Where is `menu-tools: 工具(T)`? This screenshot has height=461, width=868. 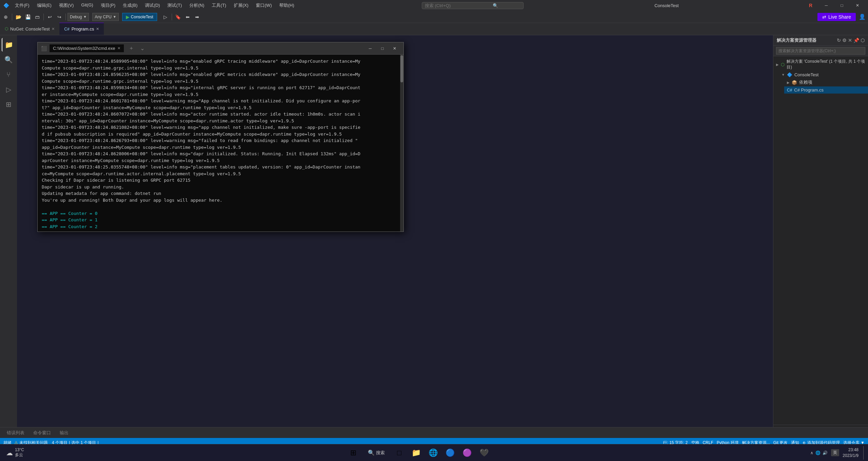
menu-tools: 工具(T) is located at coordinates (219, 5).